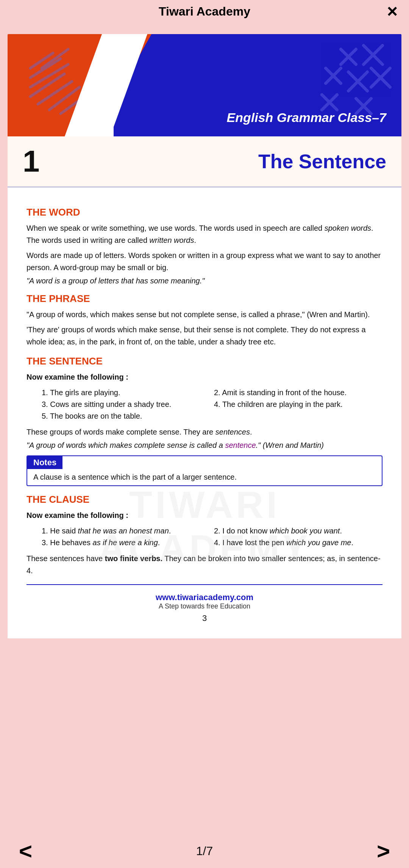 This screenshot has width=409, height=868. Describe the element at coordinates (204, 11) in the screenshot. I see `app-title: Tiwari Academy` at that location.